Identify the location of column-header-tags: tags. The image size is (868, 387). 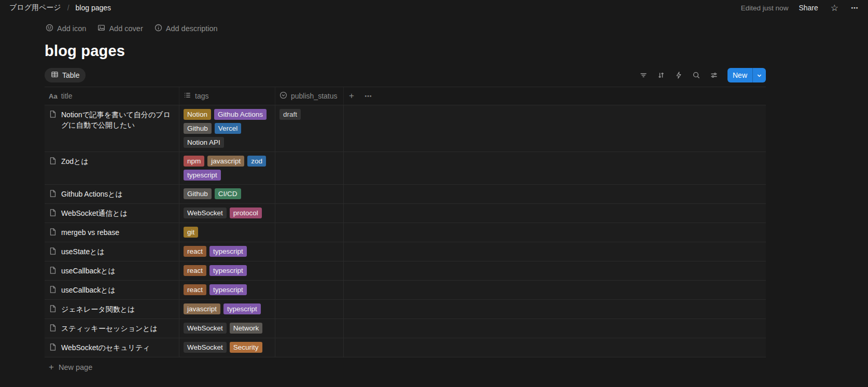
(227, 96).